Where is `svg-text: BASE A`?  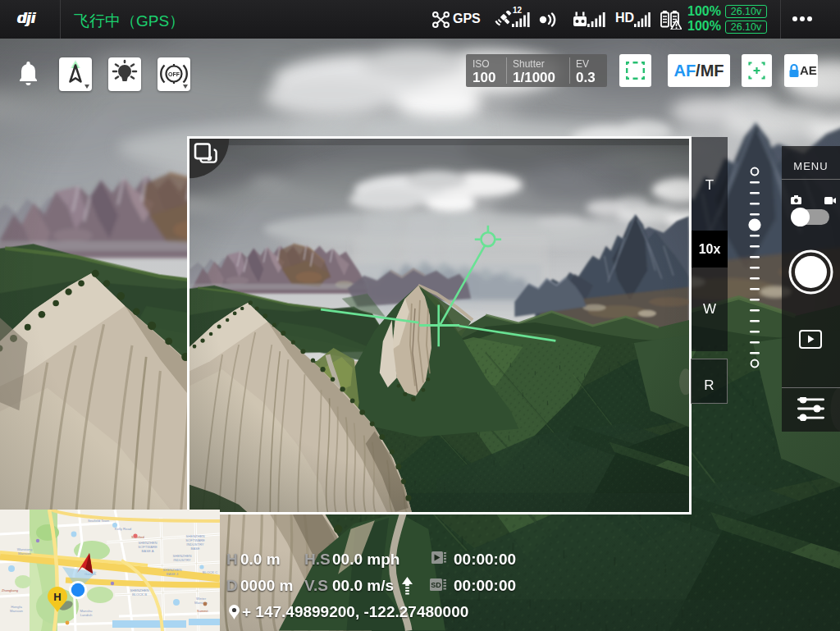 svg-text: BASE A is located at coordinates (148, 551).